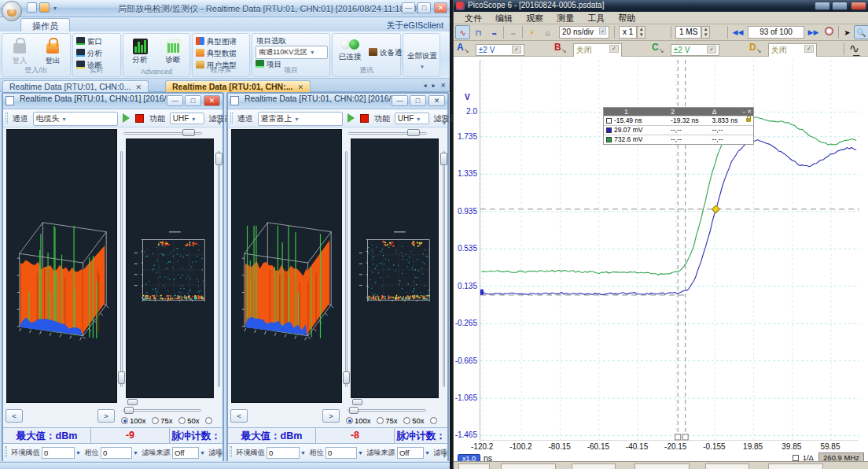 The height and width of the screenshot is (469, 868). Describe the element at coordinates (813, 32) in the screenshot. I see `buffer-next-button: ▶▶` at that location.